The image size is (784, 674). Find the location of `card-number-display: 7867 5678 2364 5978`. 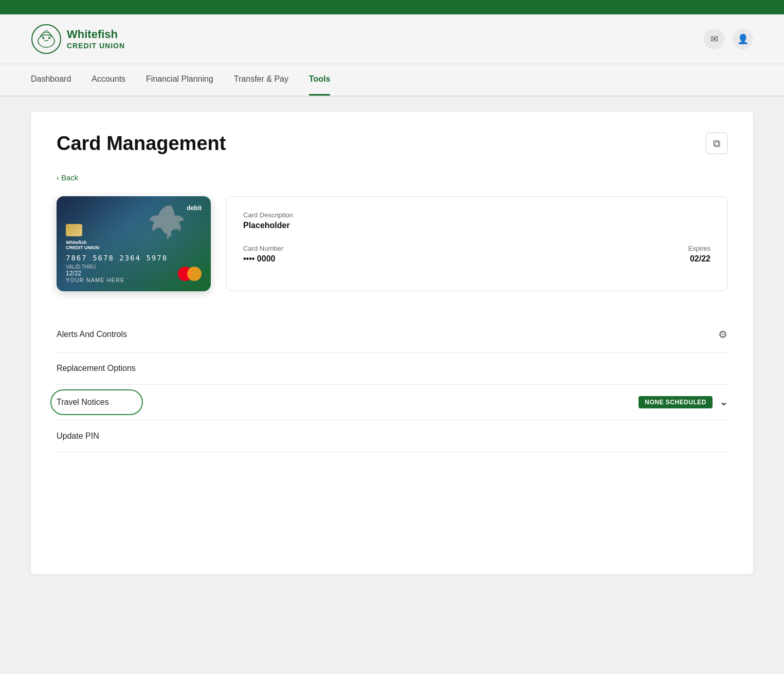

card-number-display: 7867 5678 2364 5978 is located at coordinates (134, 258).